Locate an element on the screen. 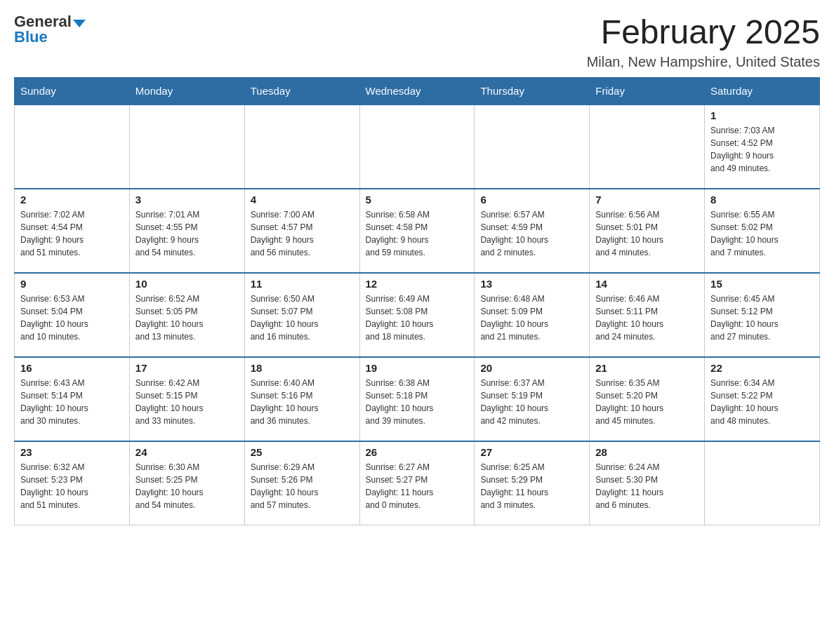 Image resolution: width=834 pixels, height=644 pixels. weekday-header-saturday: Saturday is located at coordinates (762, 91).